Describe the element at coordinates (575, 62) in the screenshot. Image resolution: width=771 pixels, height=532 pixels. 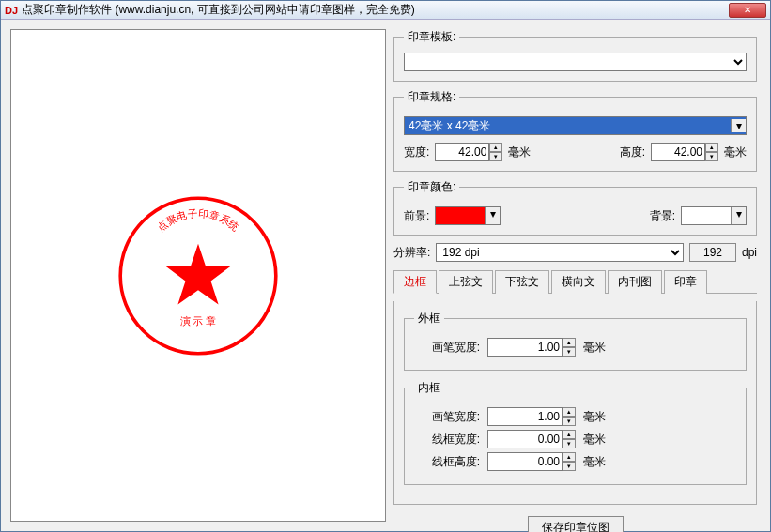
I see `template-select` at that location.